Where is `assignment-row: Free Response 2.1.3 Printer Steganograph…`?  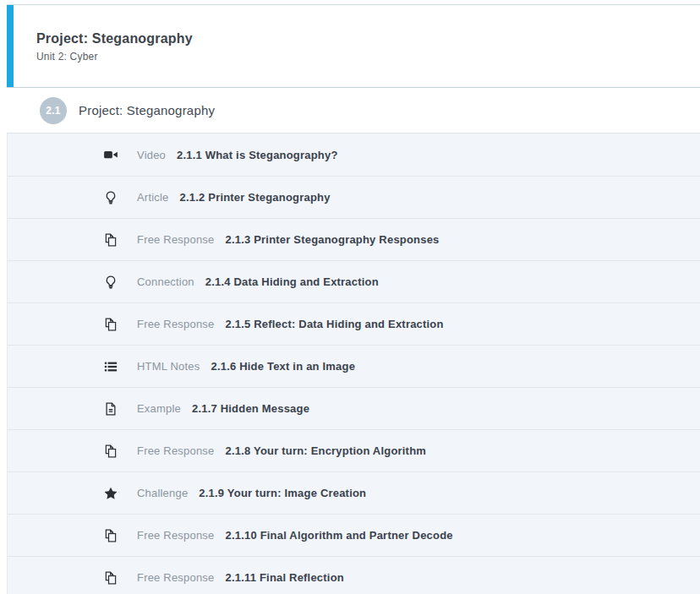 assignment-row: Free Response 2.1.3 Printer Steganograph… is located at coordinates (353, 239).